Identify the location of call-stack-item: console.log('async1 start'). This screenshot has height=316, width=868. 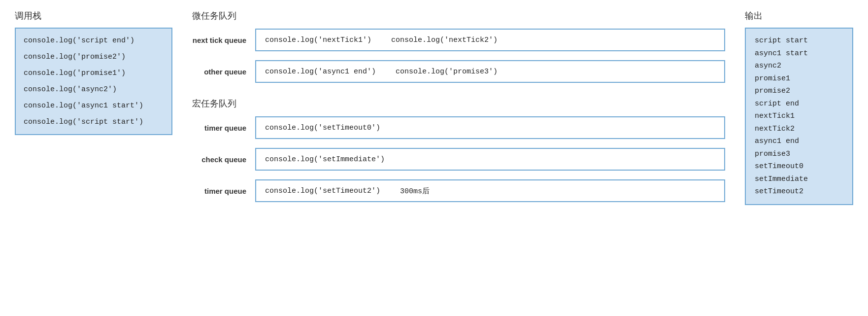
(94, 105).